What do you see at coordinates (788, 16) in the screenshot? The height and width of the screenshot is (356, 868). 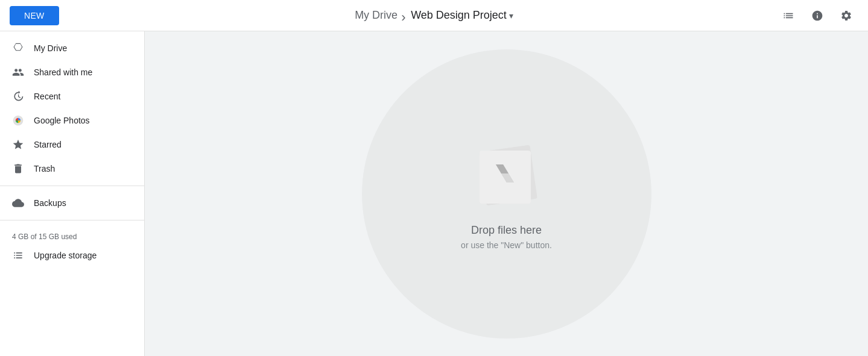 I see `list-view-button` at bounding box center [788, 16].